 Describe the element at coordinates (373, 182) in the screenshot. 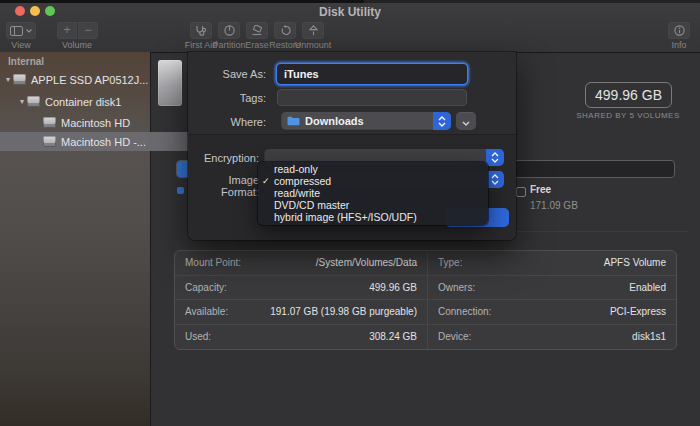

I see `menu-item-compressed: ✓ compressed` at that location.